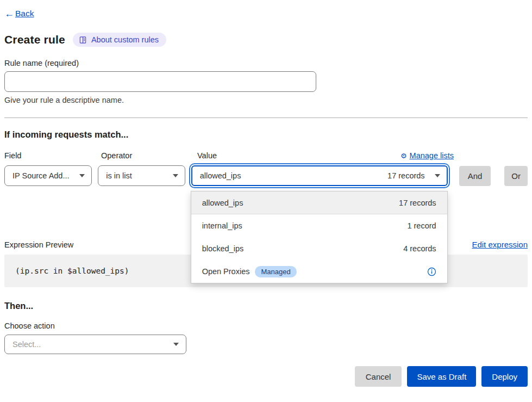  Describe the element at coordinates (41, 176) in the screenshot. I see `field-select-value: IP Source Add...` at that location.